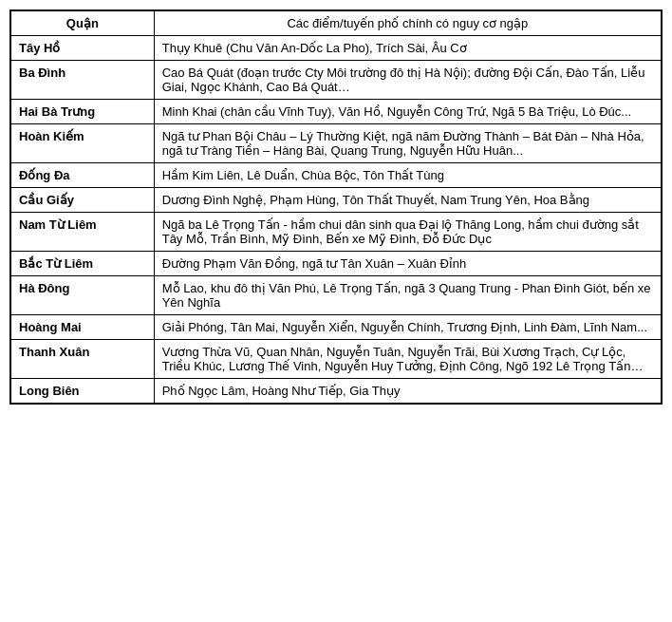 The image size is (672, 622). Describe the element at coordinates (336, 264) in the screenshot. I see `table-row: Bắc Từ LiêmĐường Phạm Văn Đồng, ngã tư T…` at that location.